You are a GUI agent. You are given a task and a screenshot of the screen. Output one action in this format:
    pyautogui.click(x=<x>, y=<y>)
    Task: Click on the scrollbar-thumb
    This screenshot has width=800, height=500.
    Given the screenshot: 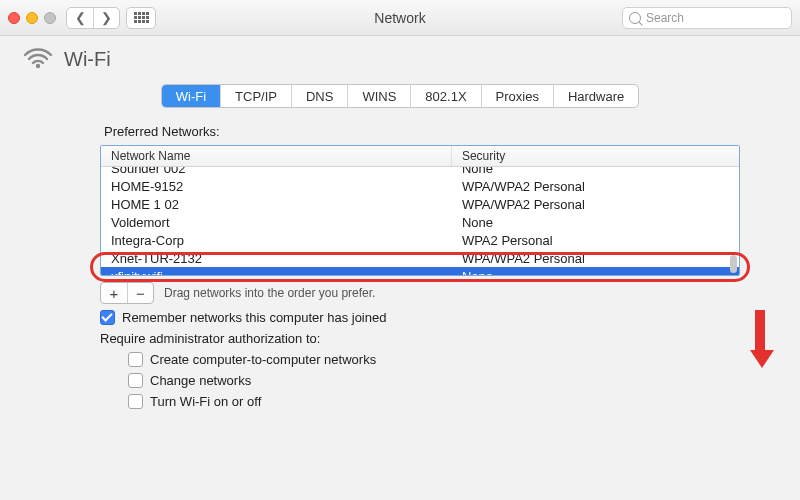 What is the action you would take?
    pyautogui.click(x=734, y=264)
    